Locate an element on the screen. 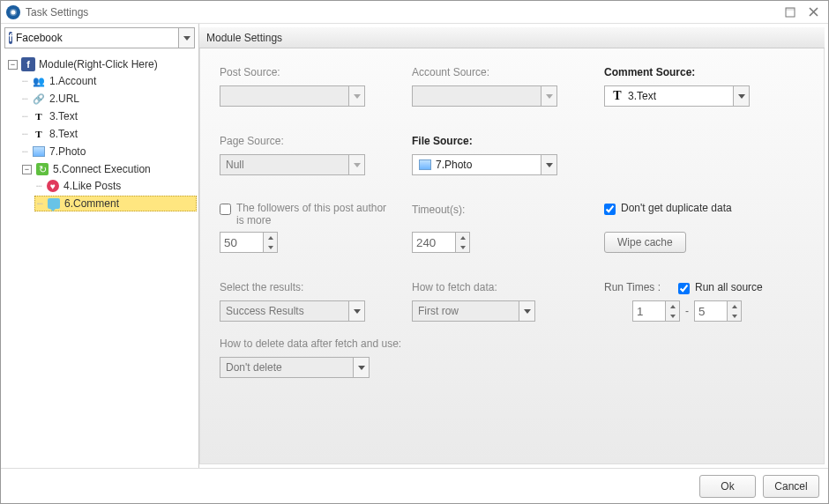 The height and width of the screenshot is (504, 829). select-results-select: Success Results is located at coordinates (293, 311).